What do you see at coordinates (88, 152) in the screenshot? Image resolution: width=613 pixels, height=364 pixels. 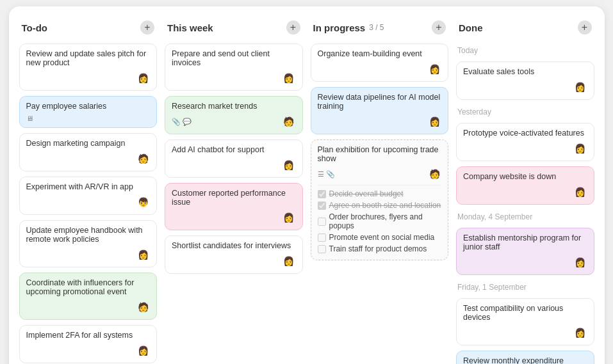 I see `card-3: Design marketing campaign 🧑` at bounding box center [88, 152].